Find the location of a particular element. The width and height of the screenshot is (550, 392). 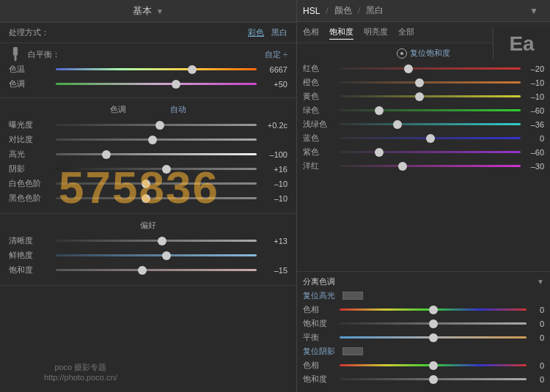

tone-sliders: 曝光度+0.2c对比度 is located at coordinates (148, 132).